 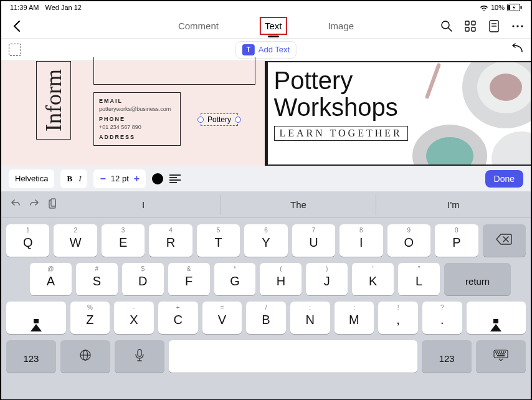 I want to click on key-globe, so click(x=85, y=356).